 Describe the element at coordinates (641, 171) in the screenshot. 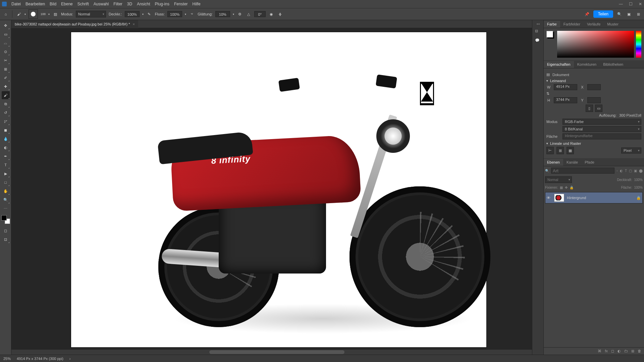

I see `filter-toggle-icon: ⬤` at that location.